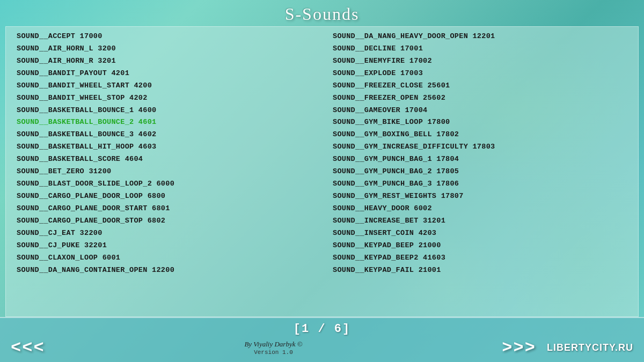  What do you see at coordinates (480, 258) in the screenshot?
I see `list-item: SOUND__KEYPAD_BEEP2 41603` at bounding box center [480, 258].